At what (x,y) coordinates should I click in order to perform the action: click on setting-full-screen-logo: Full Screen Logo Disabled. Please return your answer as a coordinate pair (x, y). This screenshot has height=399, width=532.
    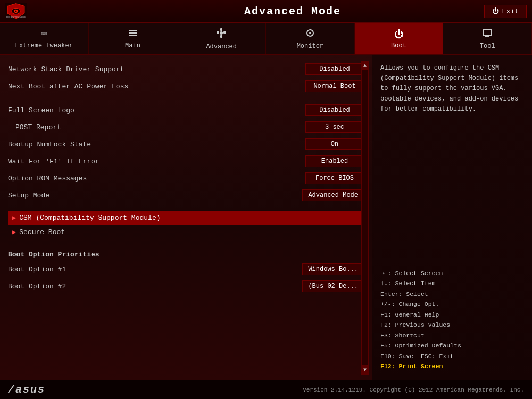
    Looking at the image, I should click on (186, 110).